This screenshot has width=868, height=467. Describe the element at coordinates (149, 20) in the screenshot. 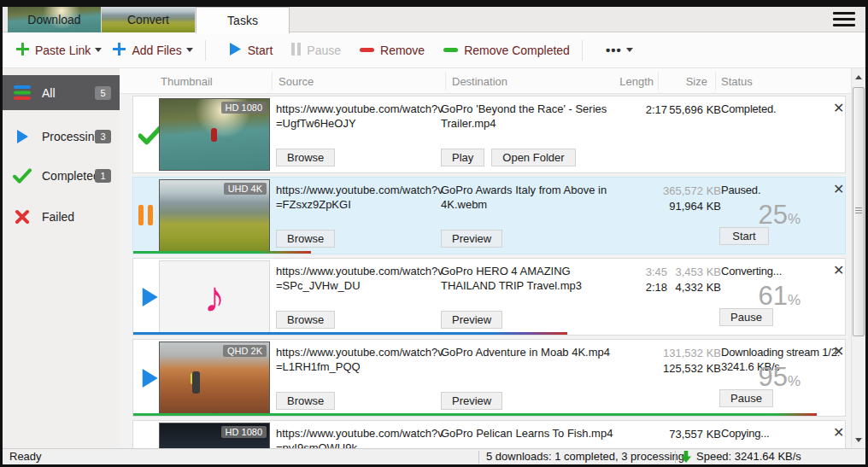

I see `tab-convert: Convert` at that location.